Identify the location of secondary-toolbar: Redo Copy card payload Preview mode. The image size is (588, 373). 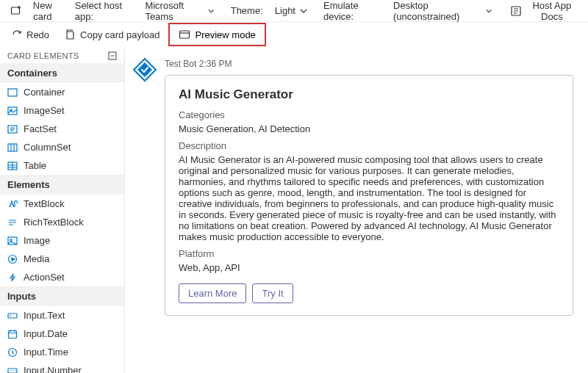
(294, 35).